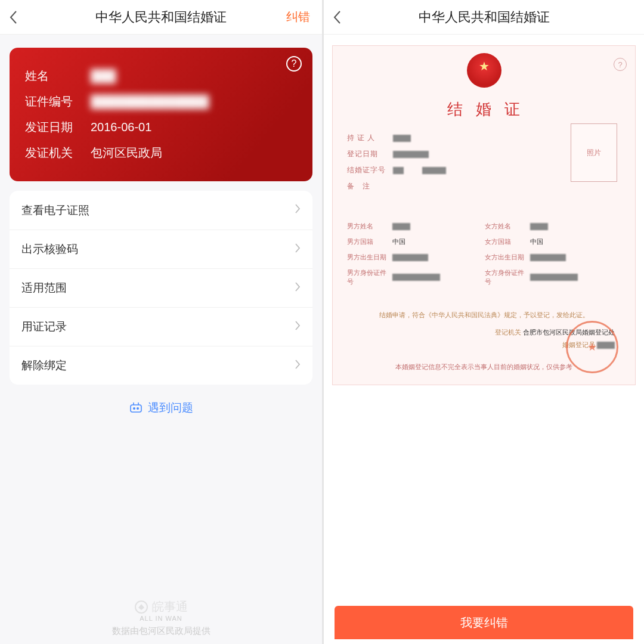 This screenshot has height=644, width=644. Describe the element at coordinates (161, 17) in the screenshot. I see `header: 中华人民共和国结婚证 纠错` at that location.